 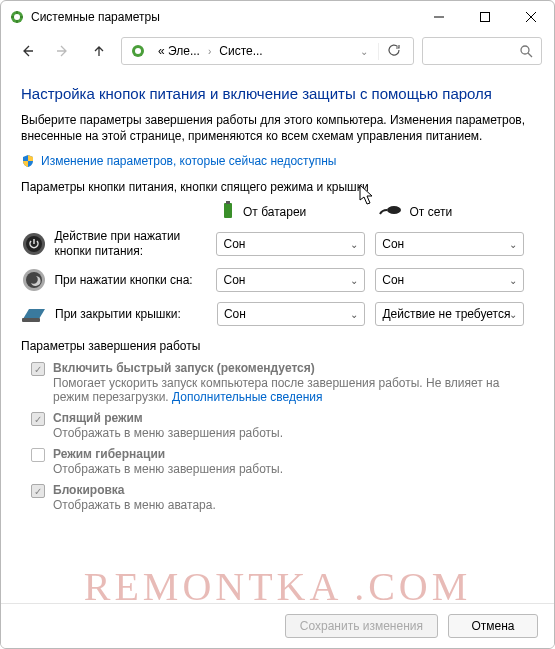 What do you see at coordinates (96, 17) in the screenshot?
I see `window-title: Системные параметры` at bounding box center [96, 17].